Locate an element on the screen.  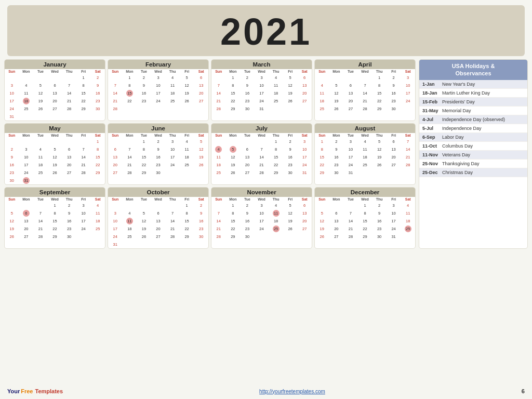
holiday-item: 1-JanNew Year's Day is located at coordinates (473, 84).